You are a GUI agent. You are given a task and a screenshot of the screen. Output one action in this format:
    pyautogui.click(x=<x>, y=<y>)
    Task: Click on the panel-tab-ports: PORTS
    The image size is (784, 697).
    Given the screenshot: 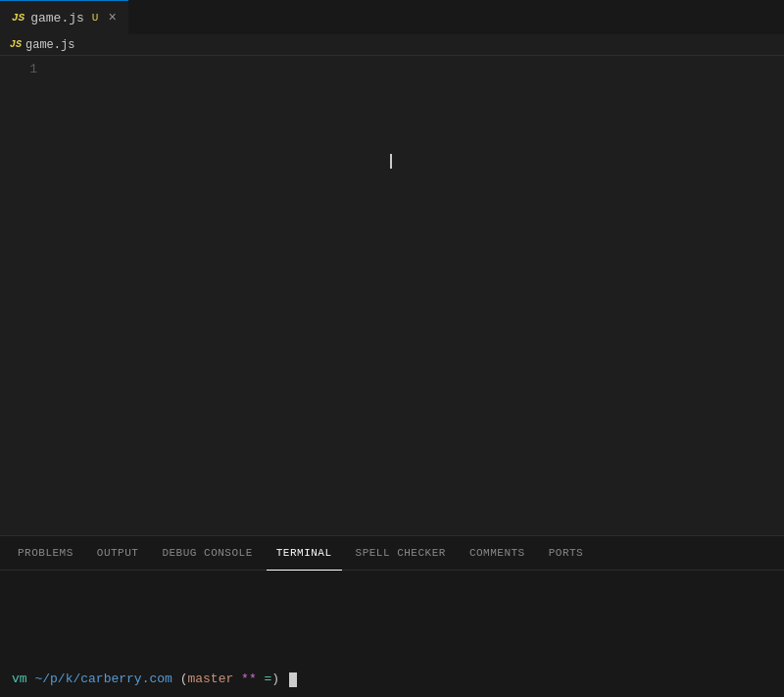 What is the action you would take?
    pyautogui.click(x=566, y=553)
    